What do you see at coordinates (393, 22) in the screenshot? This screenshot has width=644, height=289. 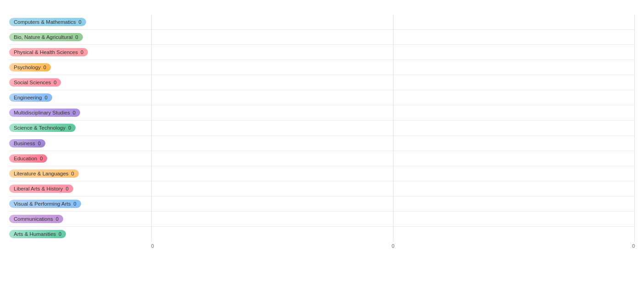 I see `bar-segment-computers` at bounding box center [393, 22].